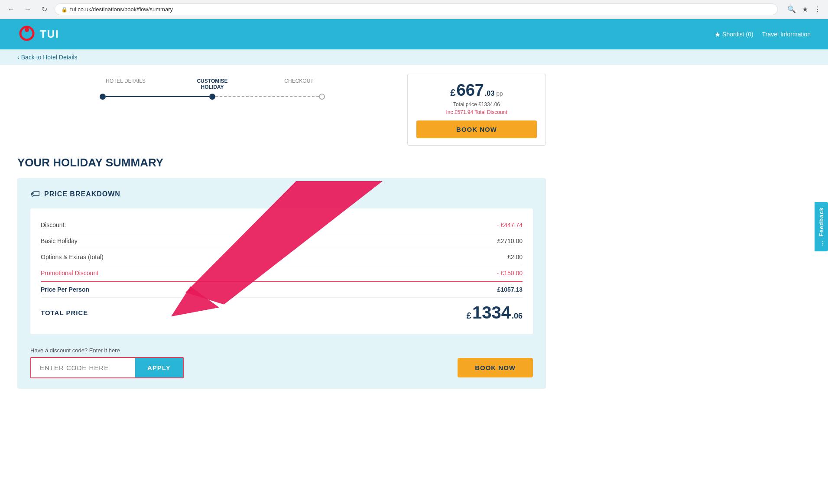 This screenshot has width=828, height=504. What do you see at coordinates (510, 273) in the screenshot?
I see `row-value-promo: - £150.00` at bounding box center [510, 273].